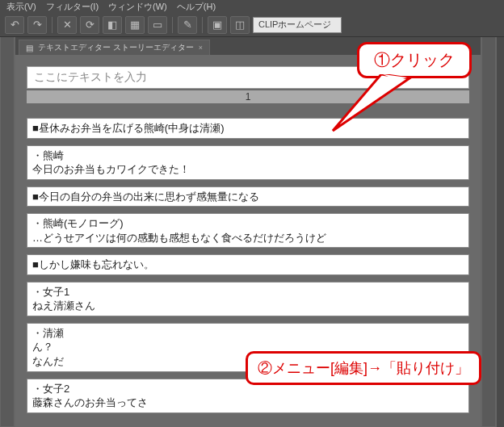 Image resolution: width=504 pixels, height=427 pixels. What do you see at coordinates (116, 48) in the screenshot?
I see `tab-label: テキストエディター ストーリーエディター` at bounding box center [116, 48].